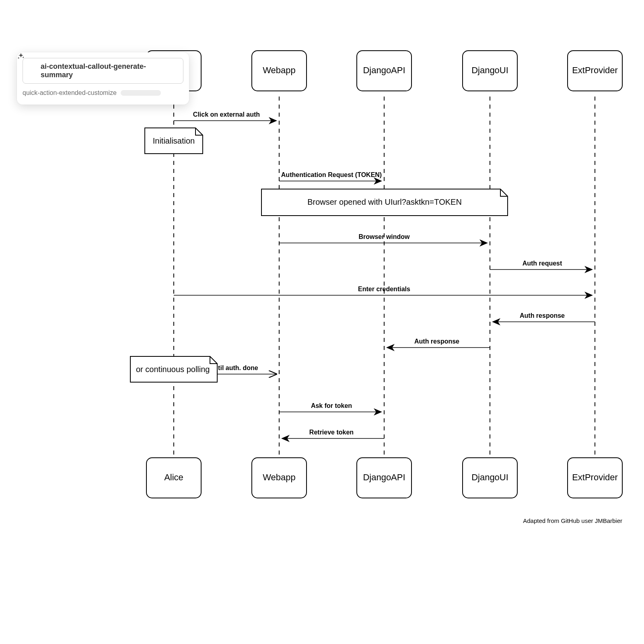 The height and width of the screenshot is (644, 644). I want to click on actor-djangoui-bottom: DjangoUI, so click(490, 478).